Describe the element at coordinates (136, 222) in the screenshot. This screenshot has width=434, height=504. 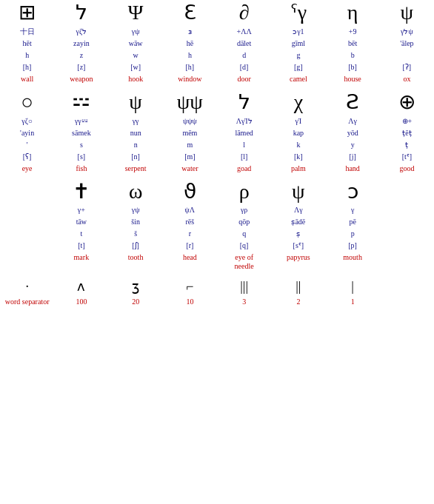
I see `cell-shin-name: šin` at that location.